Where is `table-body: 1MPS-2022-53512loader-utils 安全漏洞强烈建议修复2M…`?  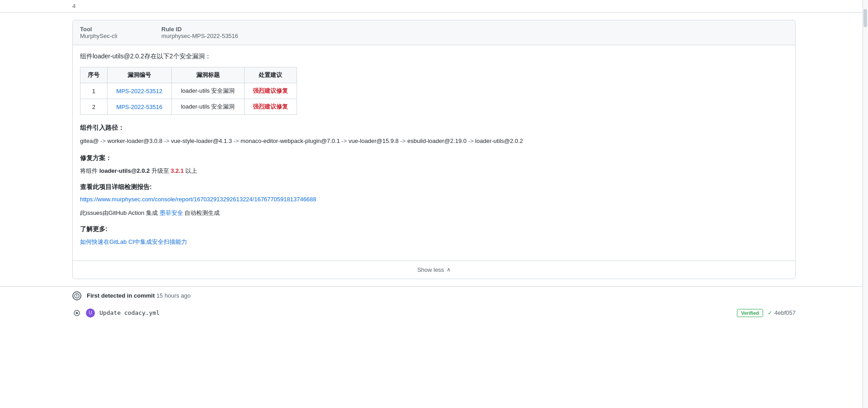 table-body: 1MPS-2022-53512loader-utils 安全漏洞强烈建议修复2M… is located at coordinates (189, 99).